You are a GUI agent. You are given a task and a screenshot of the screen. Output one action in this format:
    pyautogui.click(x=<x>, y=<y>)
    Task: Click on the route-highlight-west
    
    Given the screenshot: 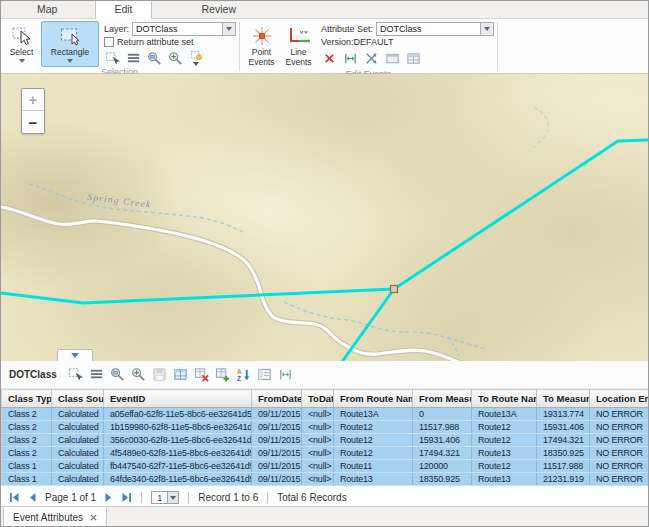 What is the action you would take?
    pyautogui.click(x=198, y=296)
    